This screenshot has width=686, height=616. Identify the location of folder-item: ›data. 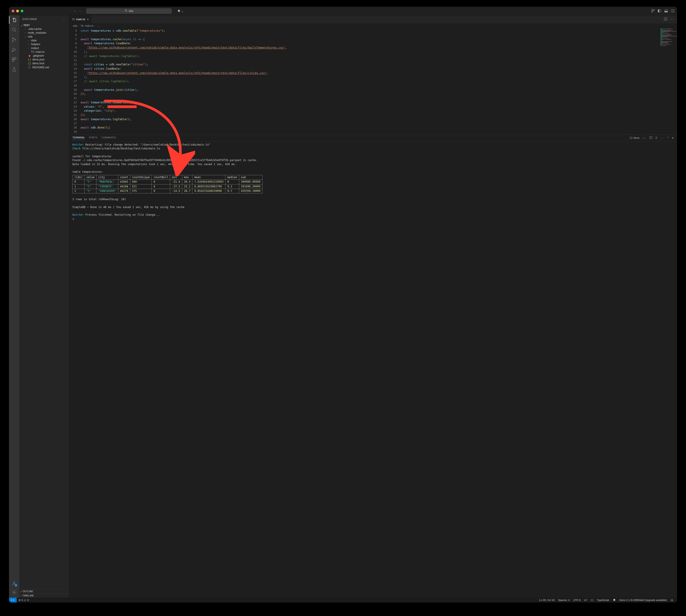
(45, 41).